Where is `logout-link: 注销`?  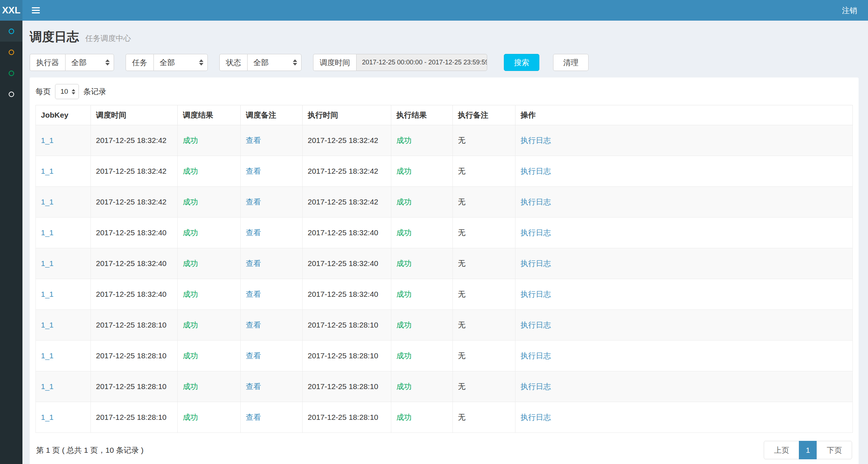
logout-link: 注销 is located at coordinates (850, 10).